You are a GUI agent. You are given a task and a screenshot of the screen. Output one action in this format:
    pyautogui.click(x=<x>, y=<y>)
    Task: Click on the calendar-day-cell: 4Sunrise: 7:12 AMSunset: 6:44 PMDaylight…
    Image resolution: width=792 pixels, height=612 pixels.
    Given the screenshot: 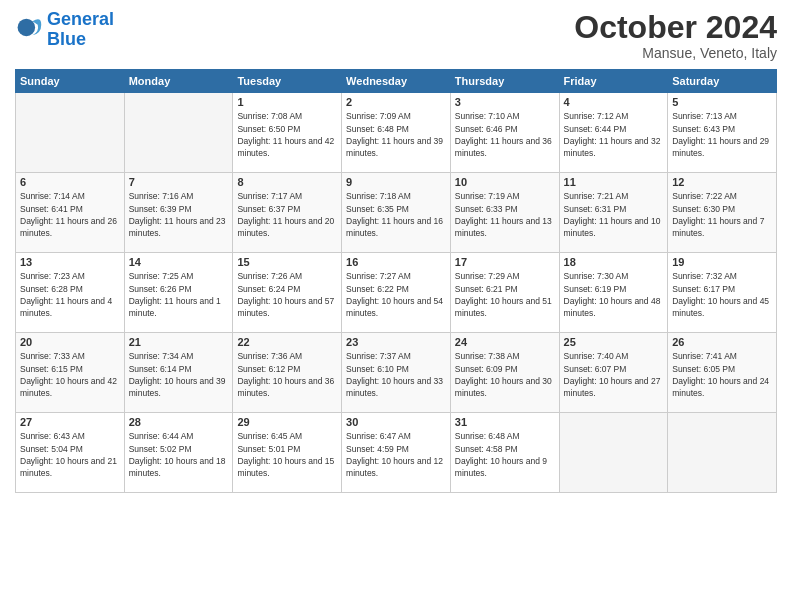 What is the action you would take?
    pyautogui.click(x=614, y=133)
    